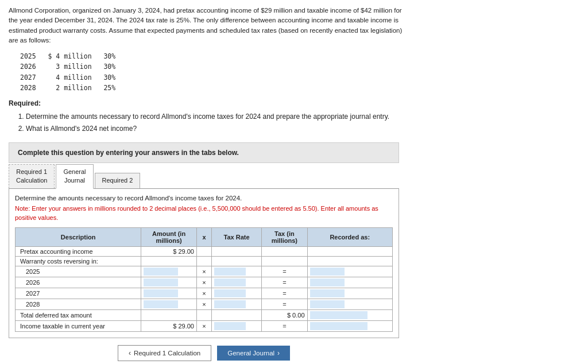 This screenshot has width=588, height=364. What do you see at coordinates (204, 293) in the screenshot?
I see `table-row: 2027 × =` at bounding box center [204, 293].